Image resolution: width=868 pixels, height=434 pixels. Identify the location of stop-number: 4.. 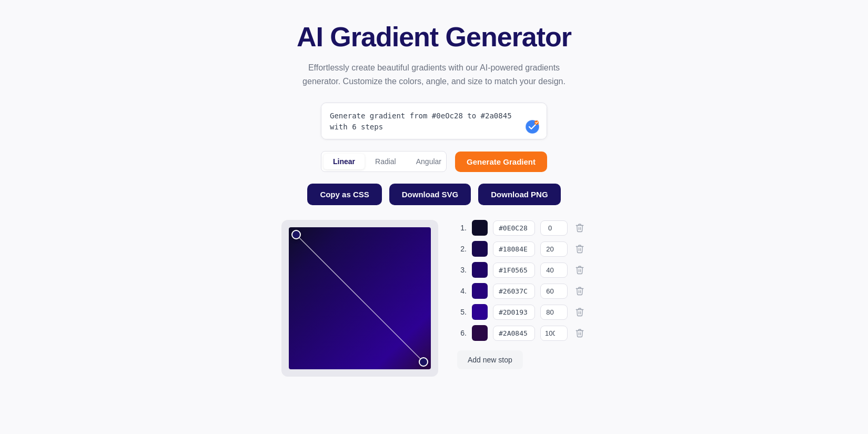
(462, 291).